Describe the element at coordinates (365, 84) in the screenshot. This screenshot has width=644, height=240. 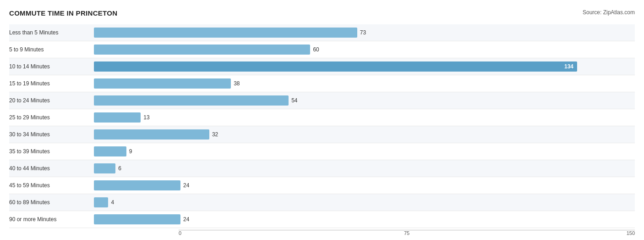
I see `bar-area: 38` at that location.